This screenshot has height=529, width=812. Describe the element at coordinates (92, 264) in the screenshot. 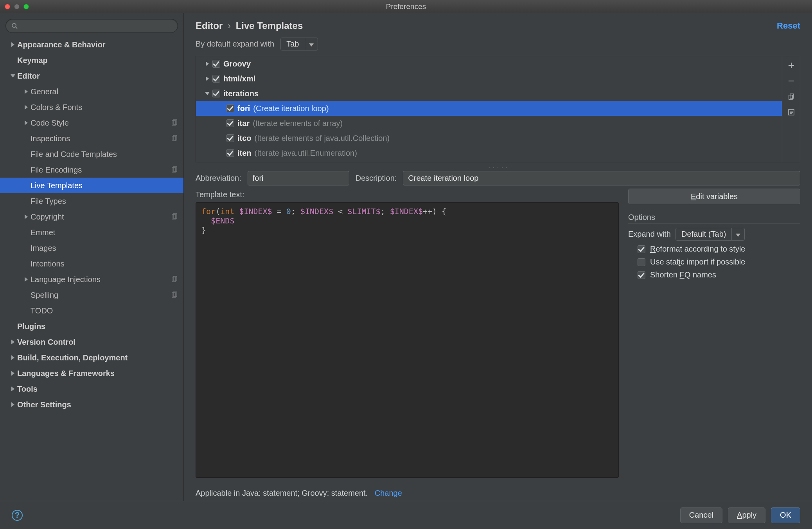

I see `sidebar-item: Intentions` at that location.